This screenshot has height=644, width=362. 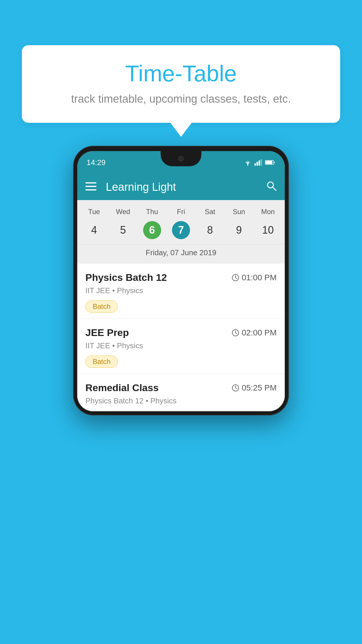 I want to click on day-label-tue: Tue, so click(x=94, y=212).